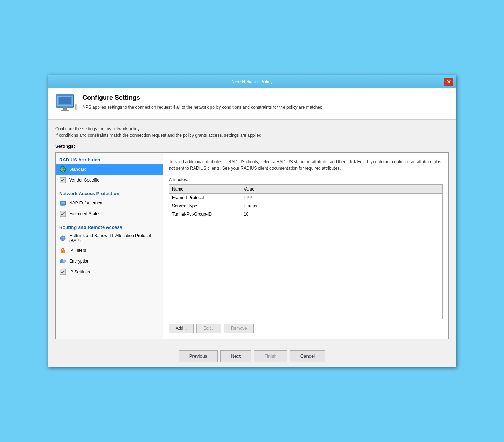 The width and height of the screenshot is (504, 442). Describe the element at coordinates (77, 250) in the screenshot. I see `nav-label-ip-filters: IP Filters` at that location.